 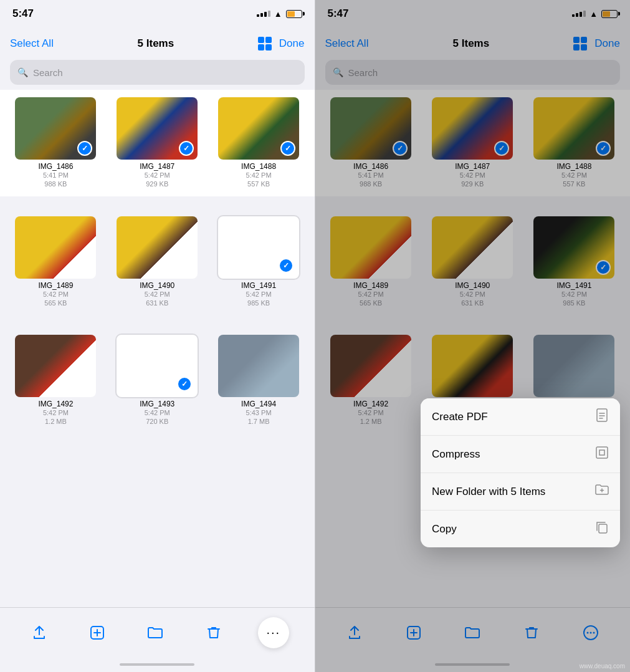 What do you see at coordinates (156, 44) in the screenshot?
I see `nav-title-left: 5 Items` at bounding box center [156, 44].